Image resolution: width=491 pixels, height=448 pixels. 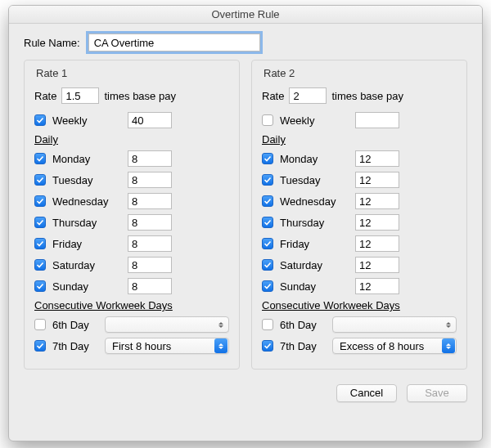 I want to click on rate2-times-label: times base pay, so click(x=367, y=96).